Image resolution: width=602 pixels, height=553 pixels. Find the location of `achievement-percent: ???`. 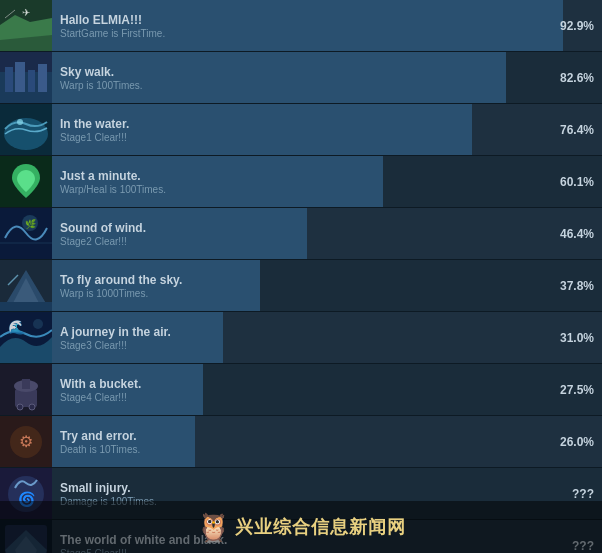

achievement-percent: ??? is located at coordinates (583, 494).